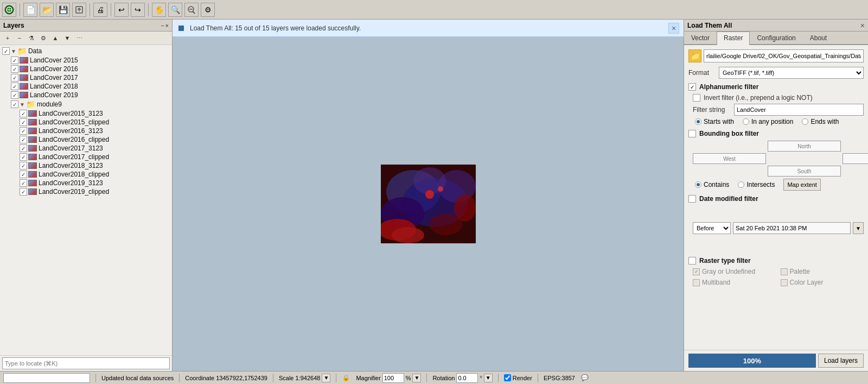 The height and width of the screenshot is (384, 868). Describe the element at coordinates (729, 159) in the screenshot. I see `bbox-west-input` at that location.